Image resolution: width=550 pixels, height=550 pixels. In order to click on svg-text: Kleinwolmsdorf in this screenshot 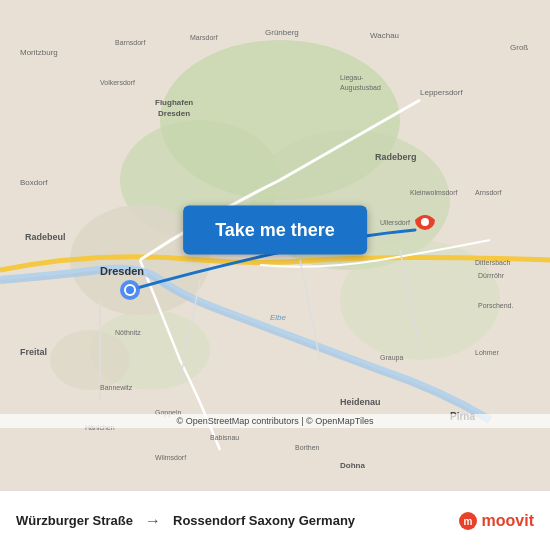, I will do `click(434, 192)`.